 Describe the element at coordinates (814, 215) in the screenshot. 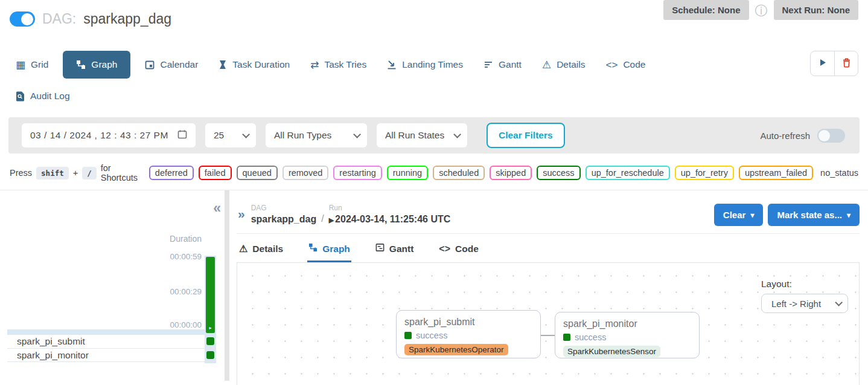

I see `mark-state-button: Mark state as... ▾` at that location.